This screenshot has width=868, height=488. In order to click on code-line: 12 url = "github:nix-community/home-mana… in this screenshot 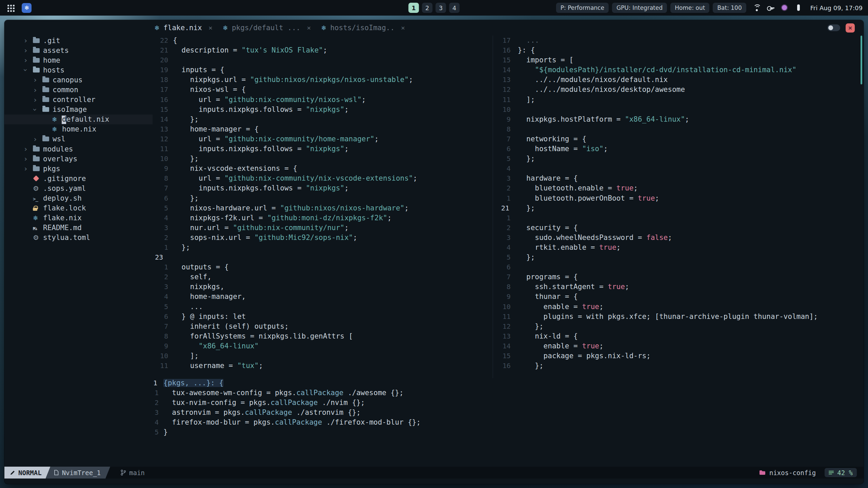, I will do `click(323, 139)`.